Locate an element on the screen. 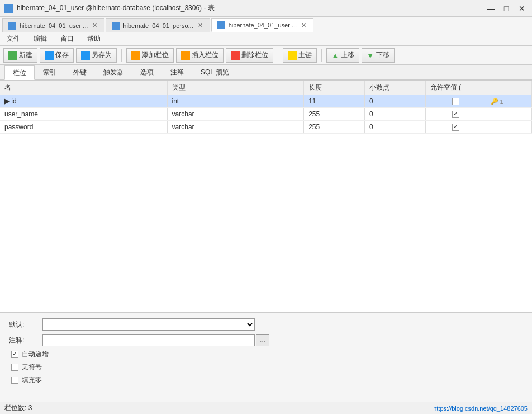 Image resolution: width=532 pixels, height=414 pixels. zerofill-label: 填充零 is located at coordinates (32, 380).